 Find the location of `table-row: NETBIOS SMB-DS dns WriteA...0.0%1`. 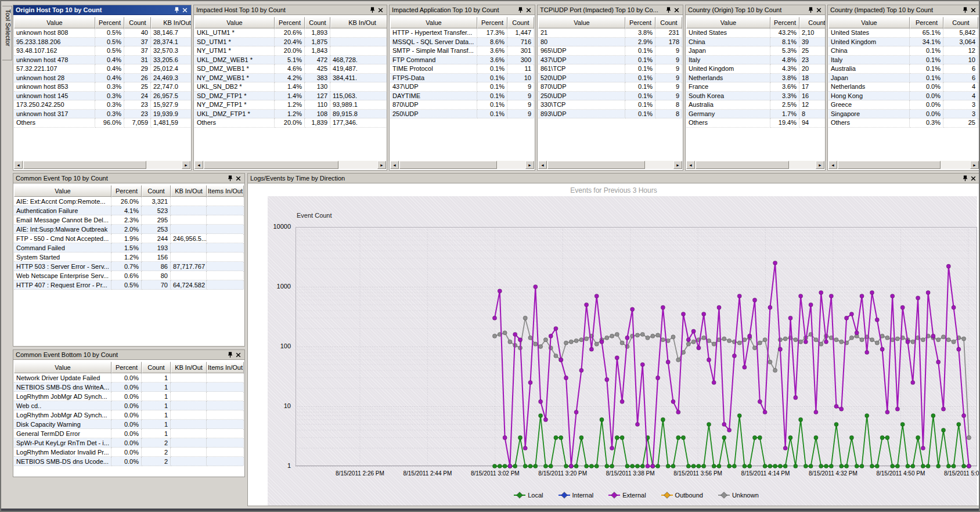

table-row: NETBIOS SMB-DS dns WriteA...0.0%1 is located at coordinates (129, 387).